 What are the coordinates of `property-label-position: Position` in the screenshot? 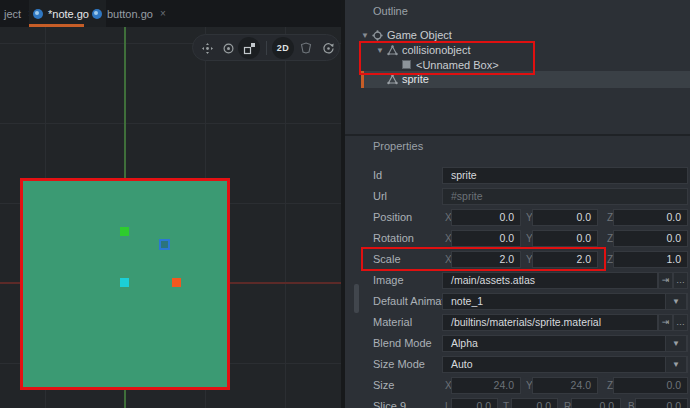 It's located at (392, 218).